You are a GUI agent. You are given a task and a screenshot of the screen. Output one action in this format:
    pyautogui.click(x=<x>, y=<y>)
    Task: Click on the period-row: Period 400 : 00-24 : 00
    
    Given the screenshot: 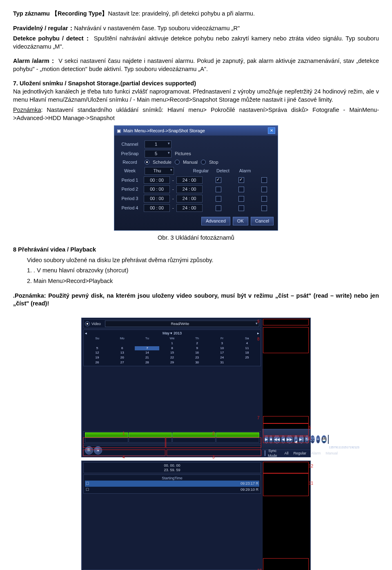 What is the action you would take?
    pyautogui.click(x=196, y=208)
    